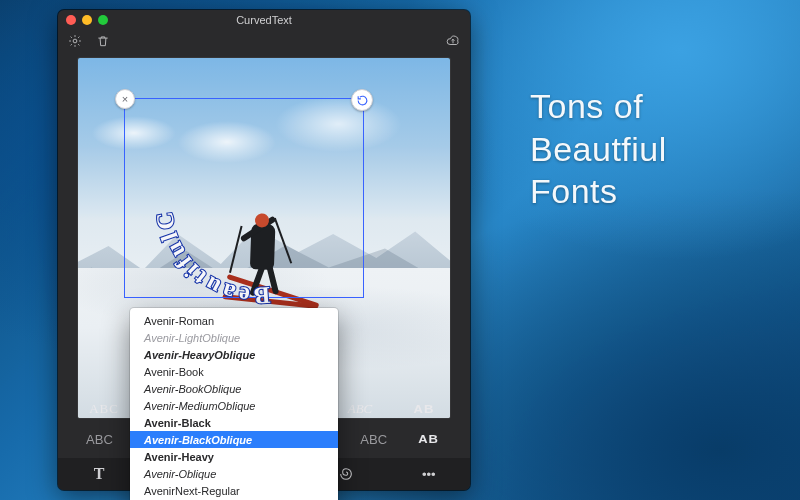  Describe the element at coordinates (362, 100) in the screenshot. I see `rotate-handle-icon` at that location.